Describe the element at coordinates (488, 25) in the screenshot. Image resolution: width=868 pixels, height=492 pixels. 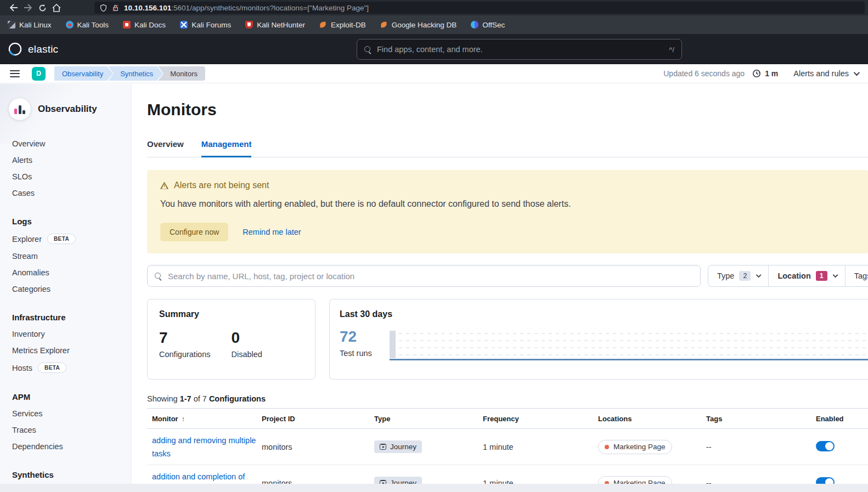
I see `bookmark-offsec: OffSec` at that location.